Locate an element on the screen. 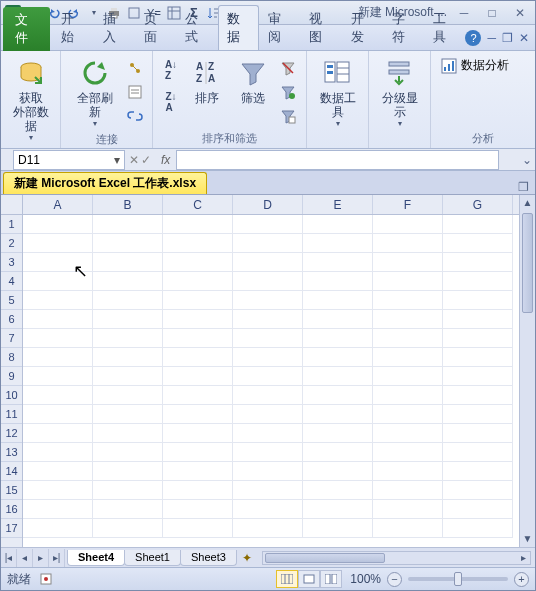 This screenshot has width=536, height=591. get-external-data-button: 获取 外部数据 ▾ is located at coordinates (30, 100).